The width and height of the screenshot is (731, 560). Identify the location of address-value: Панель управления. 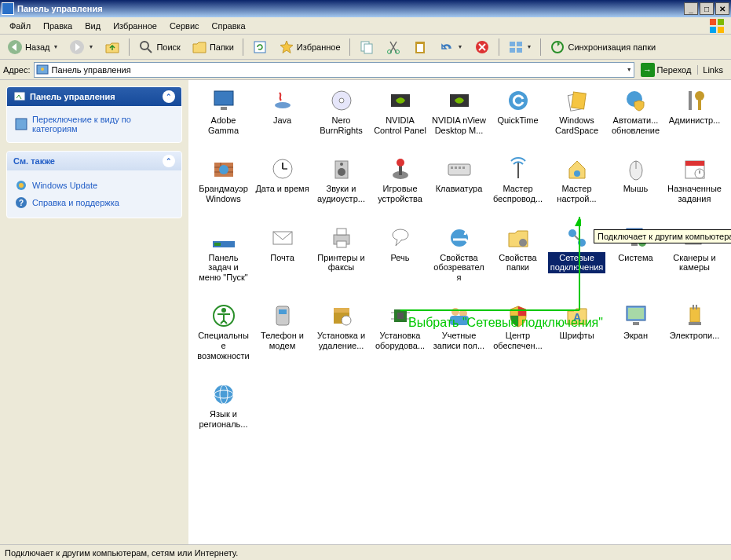
(91, 70).